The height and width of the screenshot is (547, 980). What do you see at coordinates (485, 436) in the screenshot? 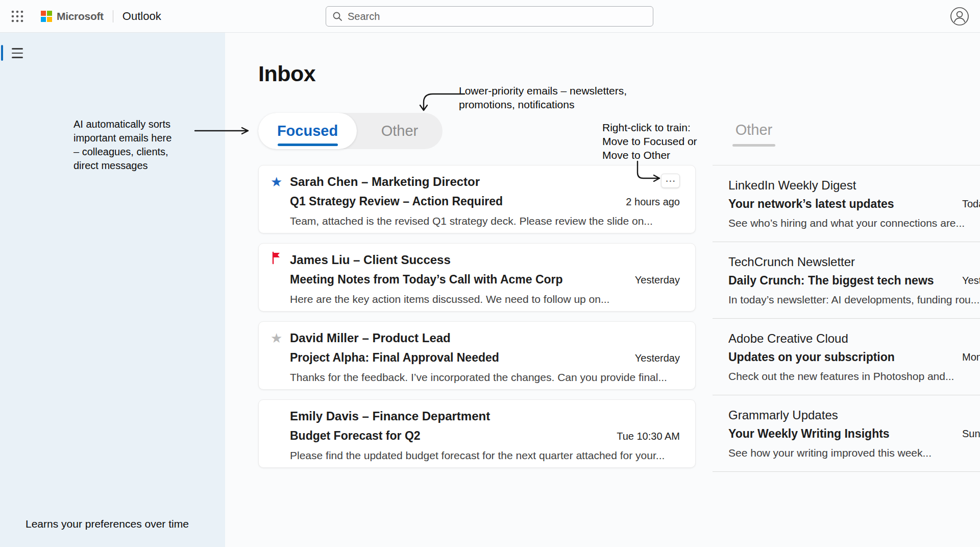
I see `email-card-body: Emily Davis – Finance Department Budget …` at bounding box center [485, 436].